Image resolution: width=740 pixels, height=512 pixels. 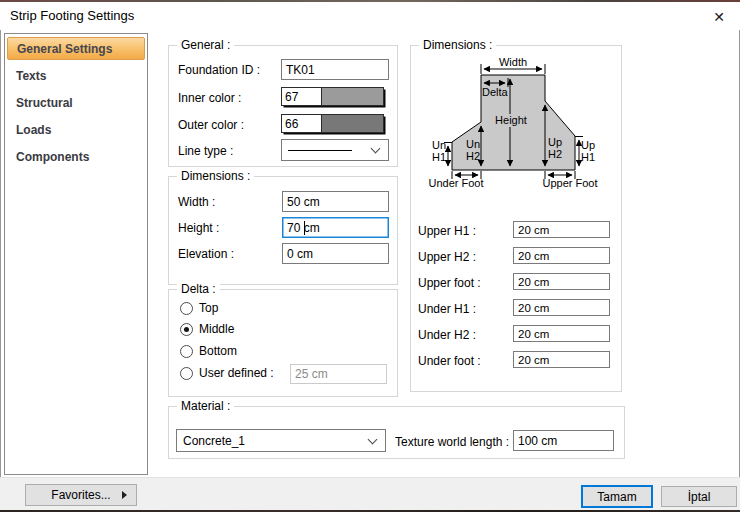 What do you see at coordinates (617, 496) in the screenshot?
I see `ok-button: Tamam` at bounding box center [617, 496].